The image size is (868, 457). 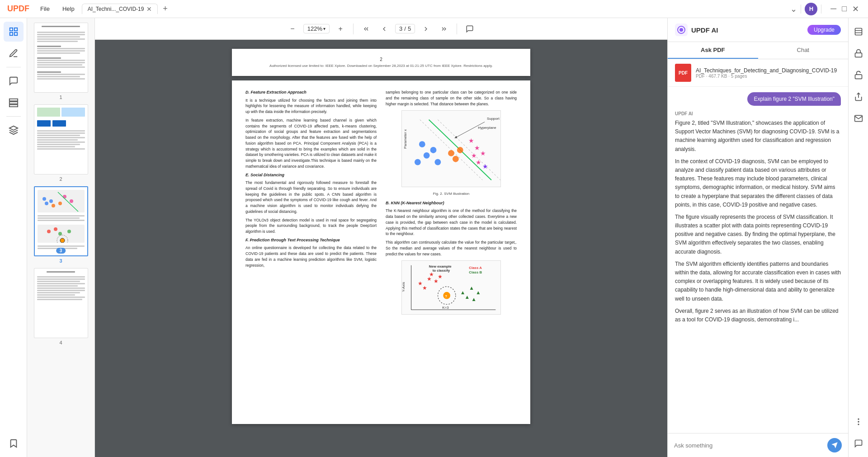 I want to click on suggest-bubble: Explain figure 2 "SVM Illustration", so click(x=794, y=99).